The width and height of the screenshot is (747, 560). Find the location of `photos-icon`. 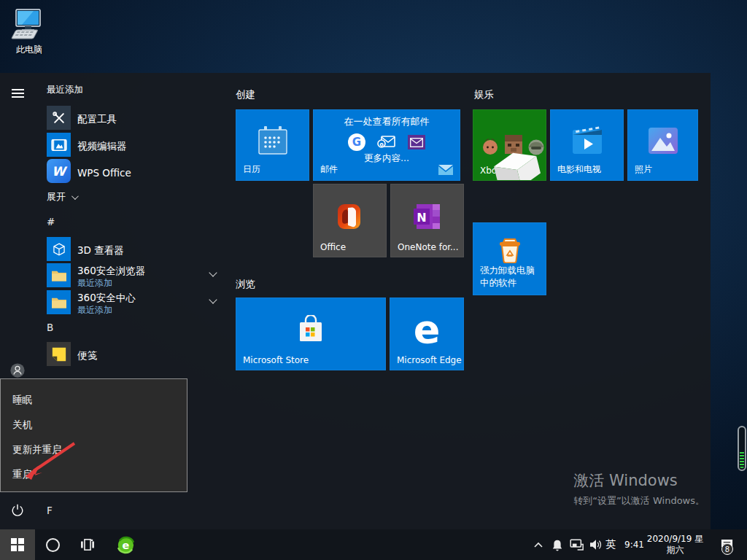

photos-icon is located at coordinates (663, 141).